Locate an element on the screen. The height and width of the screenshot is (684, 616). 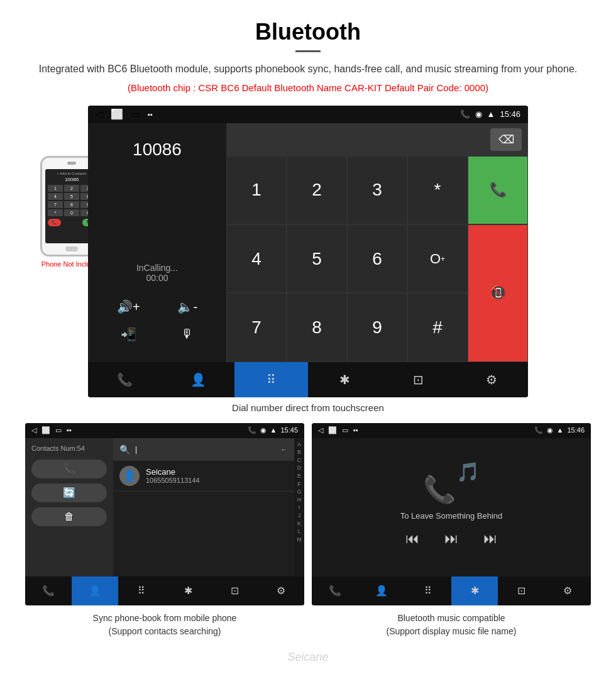
contacts-nav-dial: 📞 is located at coordinates (48, 591).